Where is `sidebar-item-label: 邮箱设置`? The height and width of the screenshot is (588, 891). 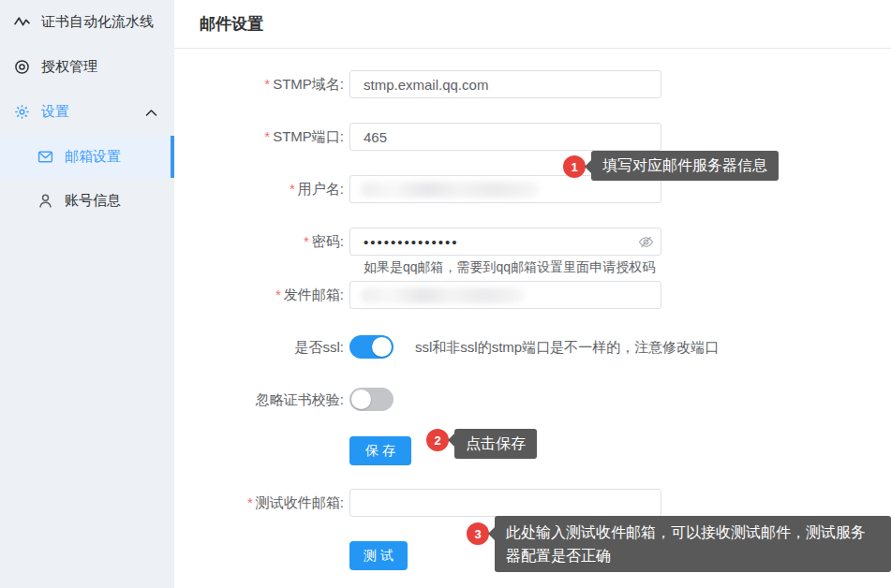
sidebar-item-label: 邮箱设置 is located at coordinates (93, 157).